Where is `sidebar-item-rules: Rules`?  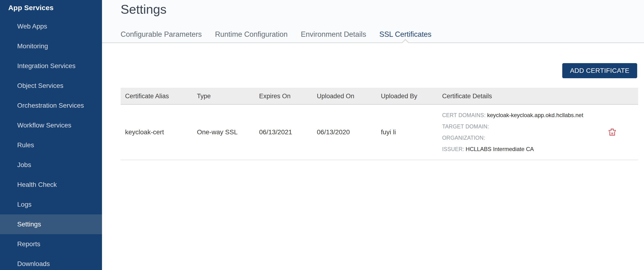 sidebar-item-rules: Rules is located at coordinates (51, 145).